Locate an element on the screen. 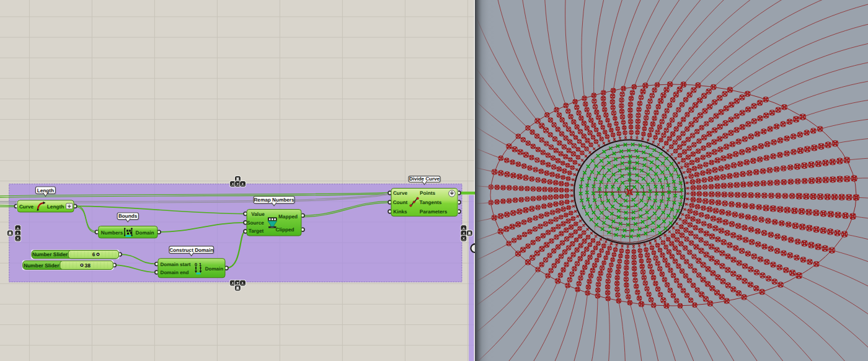  svg-text: Construct Domain is located at coordinates (191, 251).